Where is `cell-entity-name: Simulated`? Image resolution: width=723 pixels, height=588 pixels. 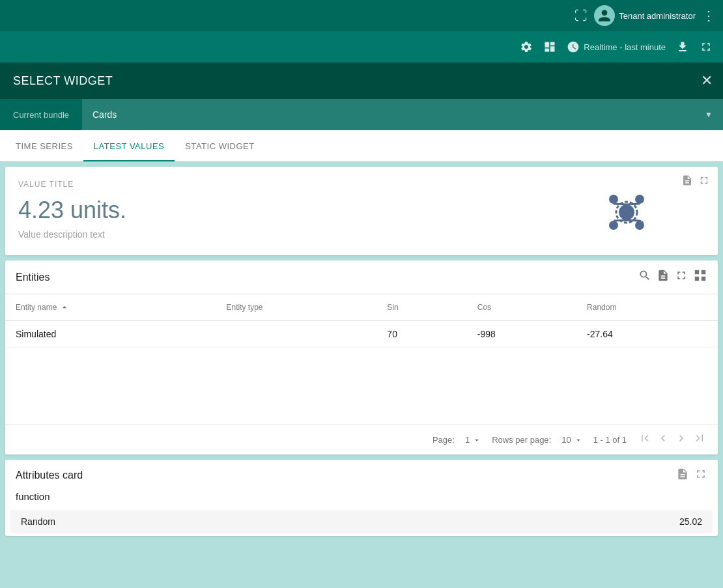 cell-entity-name: Simulated is located at coordinates (111, 335).